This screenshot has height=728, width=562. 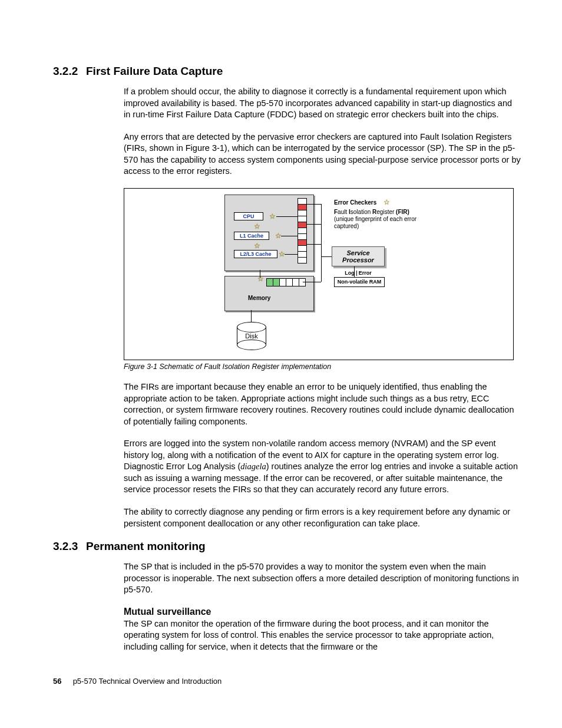 I want to click on legend-log-error: LogError, so click(x=358, y=273).